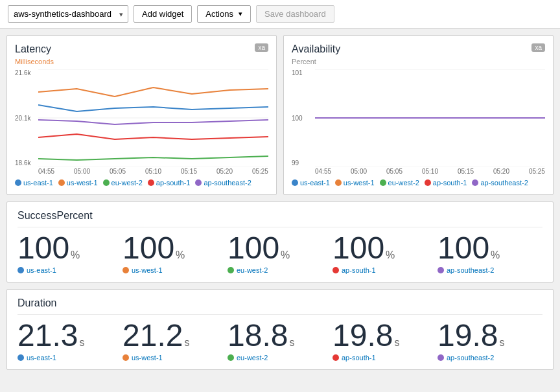  I want to click on availability-x-axis: 04:55 05:00 05:05 05:10 05:15 05:20 05:2…, so click(419, 171).